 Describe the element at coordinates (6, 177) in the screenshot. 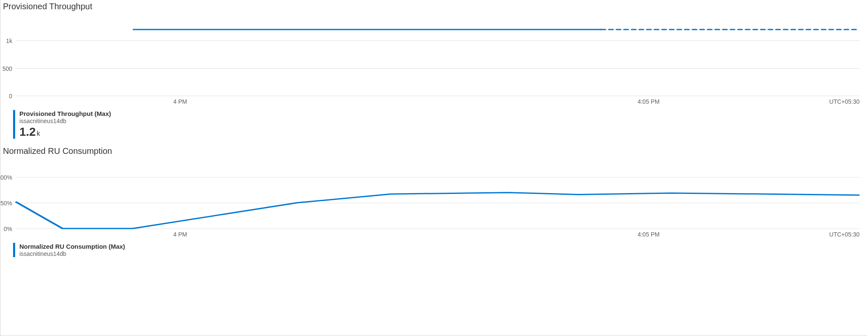

I see `y-tick-label: 100%` at that location.